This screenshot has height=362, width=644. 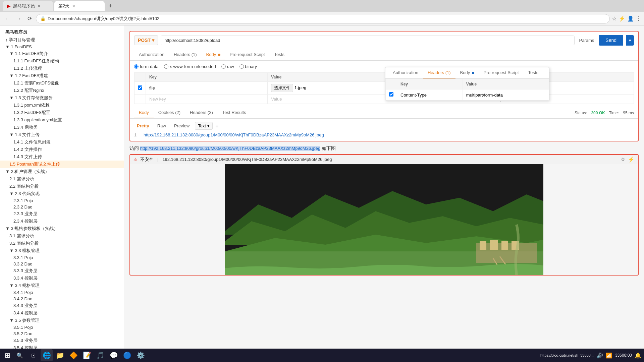 I want to click on url-input, so click(x=368, y=40).